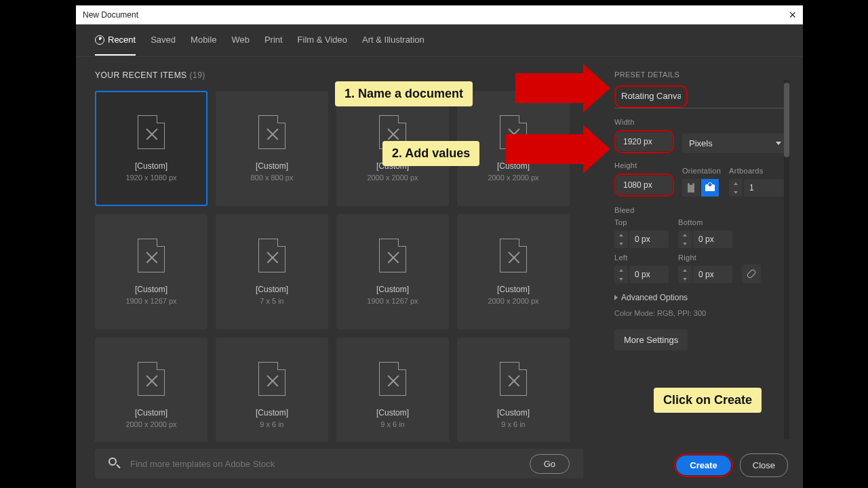 The width and height of the screenshot is (868, 488). I want to click on tab-film-video: Film & Video, so click(323, 41).